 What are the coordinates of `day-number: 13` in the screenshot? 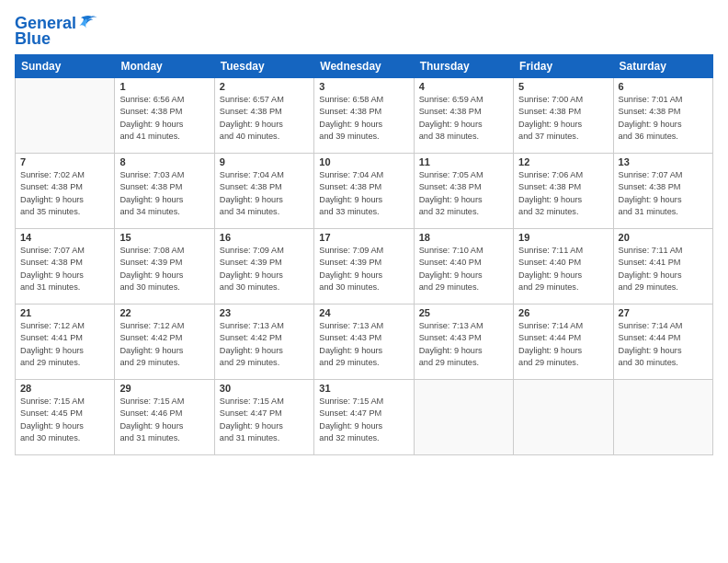 It's located at (664, 162).